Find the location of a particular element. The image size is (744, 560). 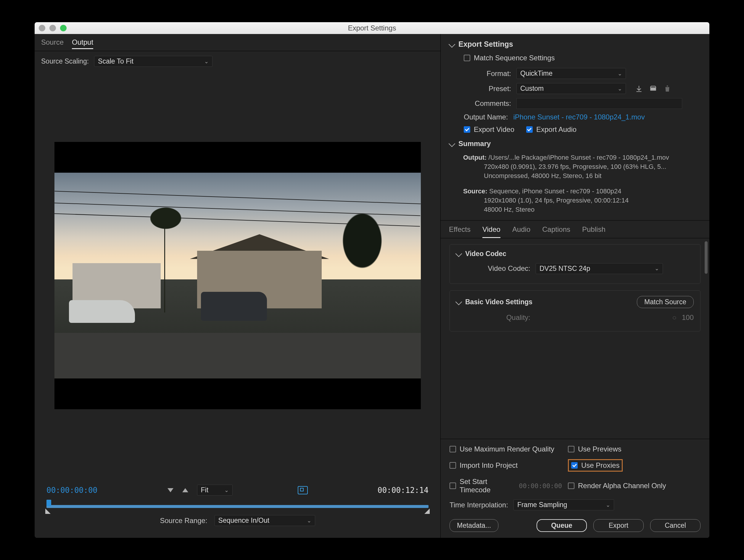

basic-video-heading: Basic Video Settings is located at coordinates (499, 302).